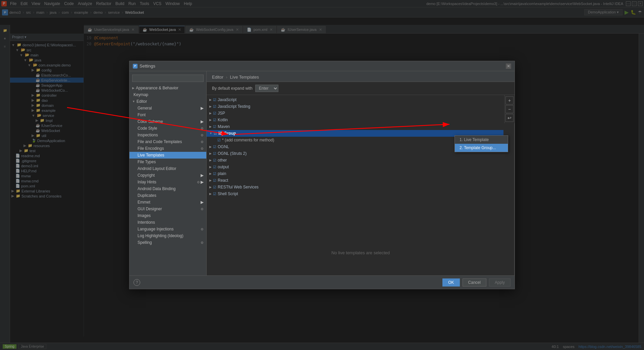  What do you see at coordinates (215, 154) in the screenshot?
I see `check-ognl-struts: ☑` at bounding box center [215, 154].